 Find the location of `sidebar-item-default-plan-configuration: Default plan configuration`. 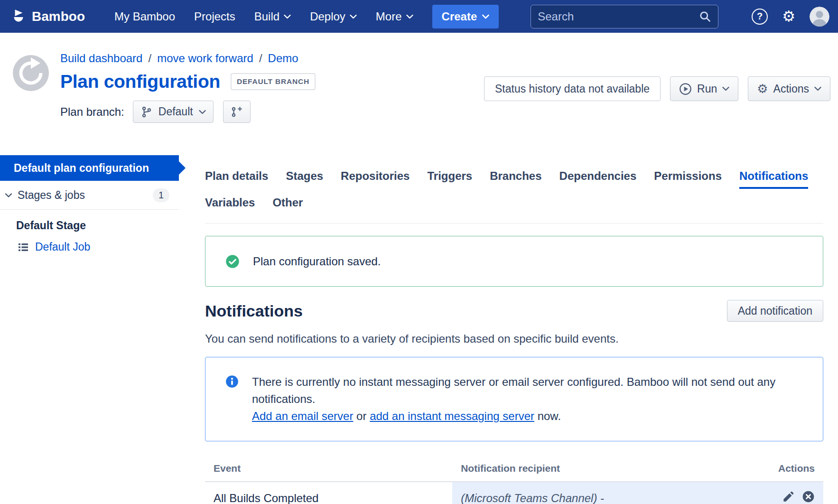

sidebar-item-default-plan-configuration: Default plan configuration is located at coordinates (89, 168).